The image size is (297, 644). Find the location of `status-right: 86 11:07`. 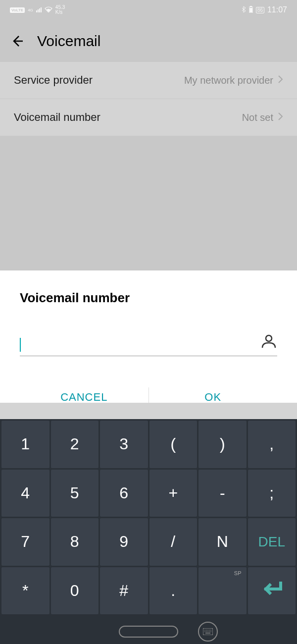

status-right: 86 11:07 is located at coordinates (264, 10).